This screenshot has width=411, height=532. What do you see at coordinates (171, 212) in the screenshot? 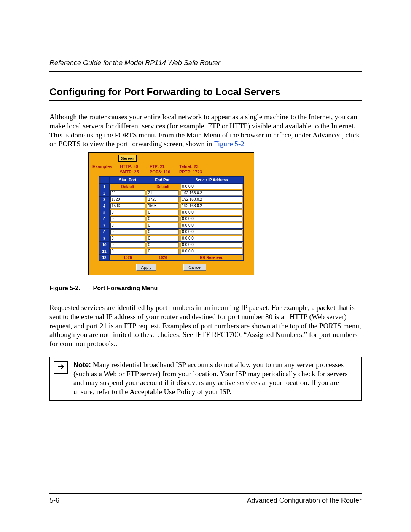
I see `table-row: 5000.0.0.0` at bounding box center [171, 212].